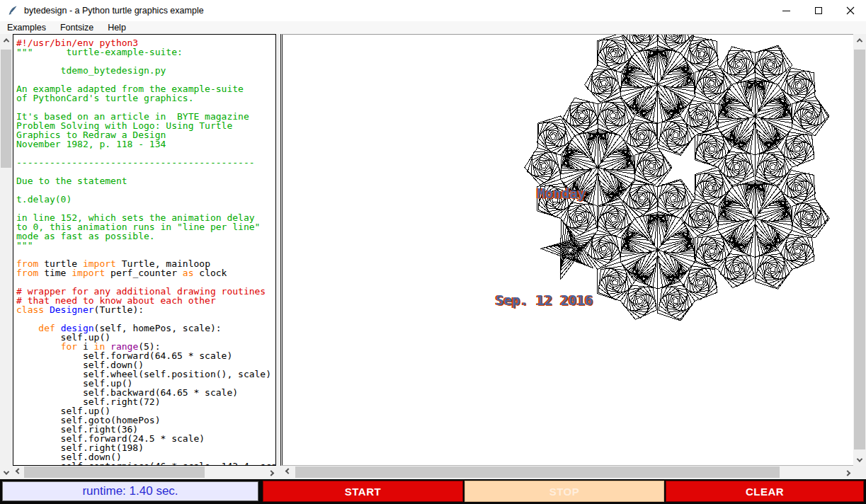 The width and height of the screenshot is (866, 504). What do you see at coordinates (114, 11) in the screenshot?
I see `window-title: bytedesign - a Python turtle graphics ex…` at bounding box center [114, 11].